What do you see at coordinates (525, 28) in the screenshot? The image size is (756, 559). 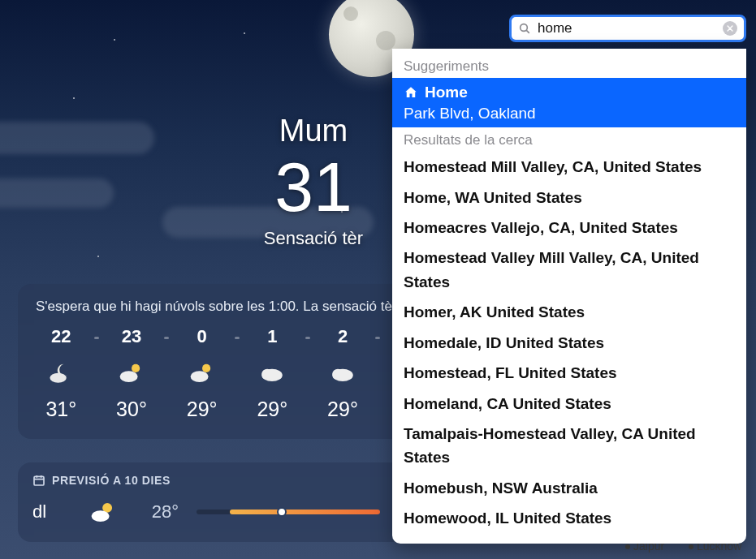 I see `search-icon` at bounding box center [525, 28].